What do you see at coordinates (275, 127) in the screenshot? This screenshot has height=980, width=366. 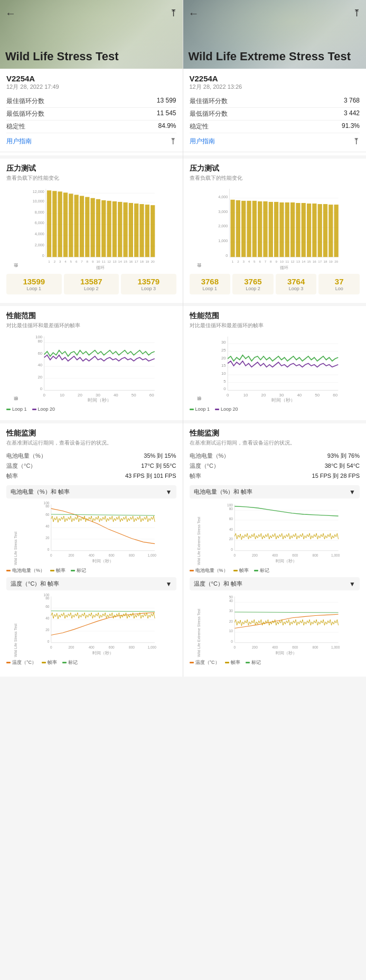 I see `right-stat-2: 稳定性 91.3%` at bounding box center [275, 127].